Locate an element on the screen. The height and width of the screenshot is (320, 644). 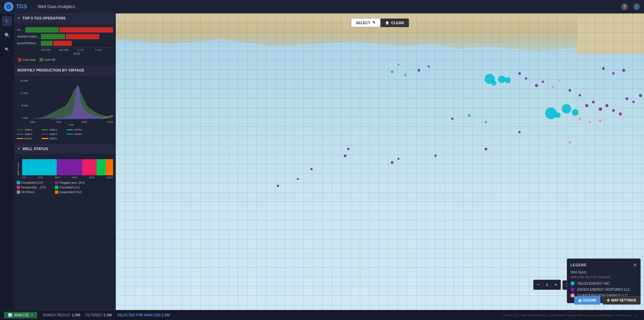
wellstatus-chevron: ▼ is located at coordinates (19, 149).